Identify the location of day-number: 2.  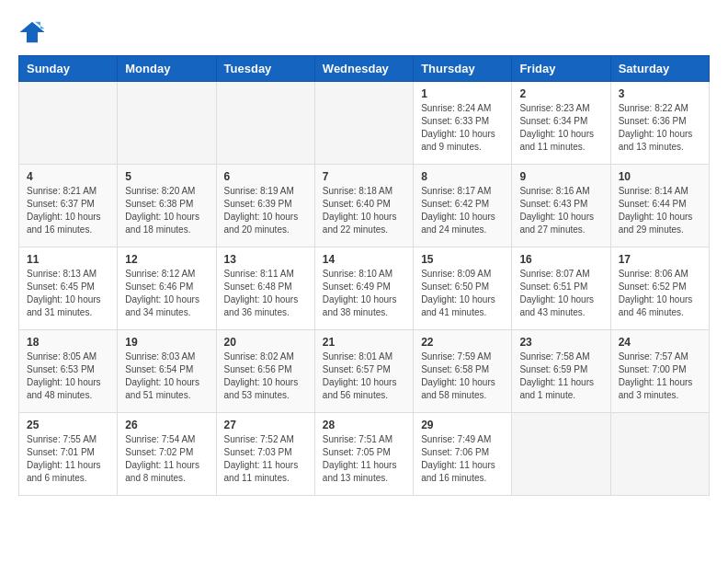
(561, 94).